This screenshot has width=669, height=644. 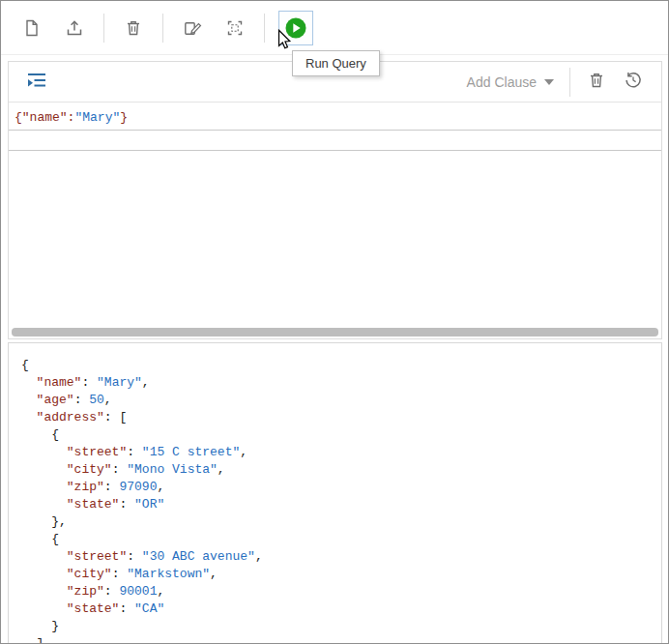 What do you see at coordinates (334, 127) in the screenshot?
I see `query-editor: {"name":"Mary"}` at bounding box center [334, 127].